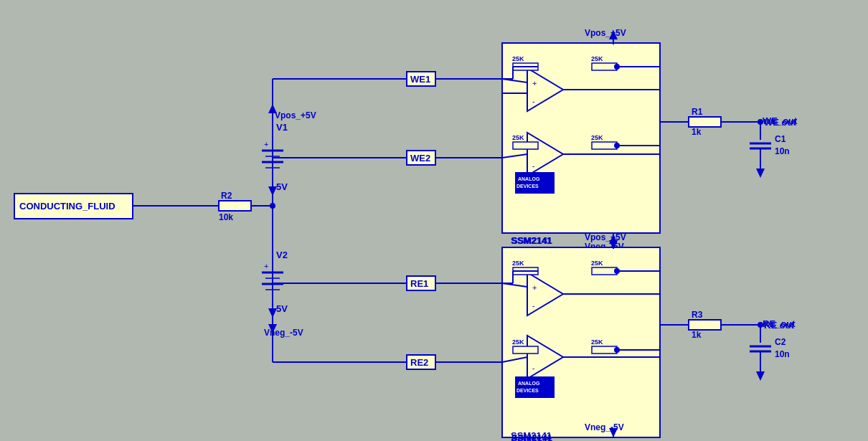 Image resolution: width=868 pixels, height=441 pixels. What do you see at coordinates (419, 363) in the screenshot?
I see `svg-text: RE2` at bounding box center [419, 363].